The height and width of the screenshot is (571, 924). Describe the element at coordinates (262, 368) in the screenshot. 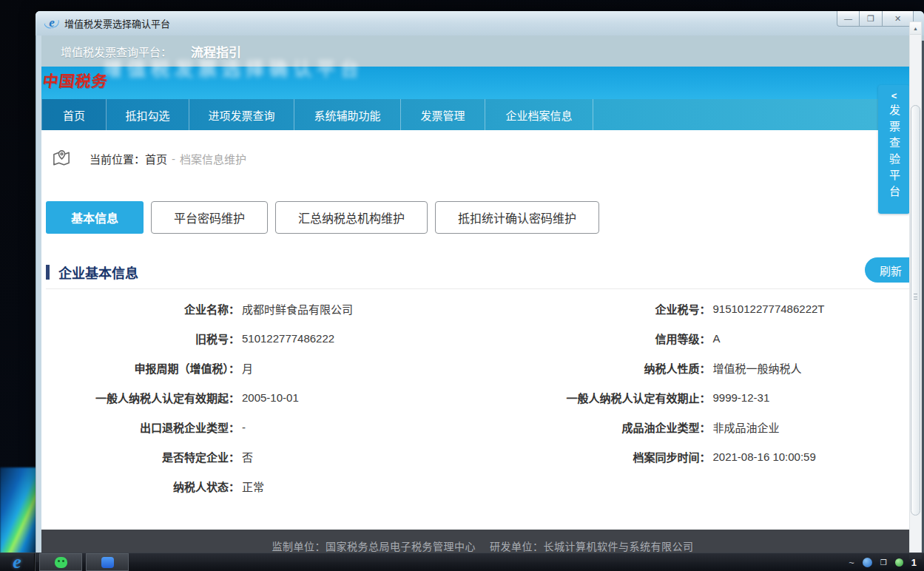

I see `field-declaration-period: 申报周期（增值税）：月` at that location.